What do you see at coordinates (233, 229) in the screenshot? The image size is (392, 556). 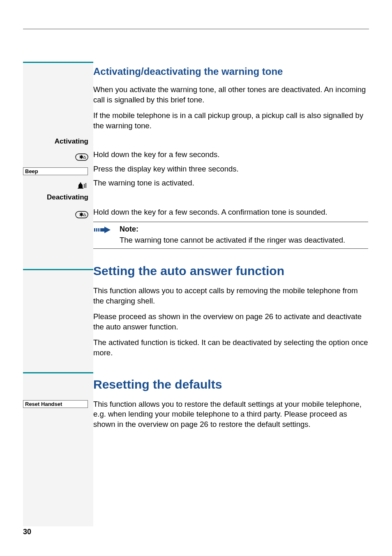 I see `note-title: Note:` at bounding box center [233, 229].